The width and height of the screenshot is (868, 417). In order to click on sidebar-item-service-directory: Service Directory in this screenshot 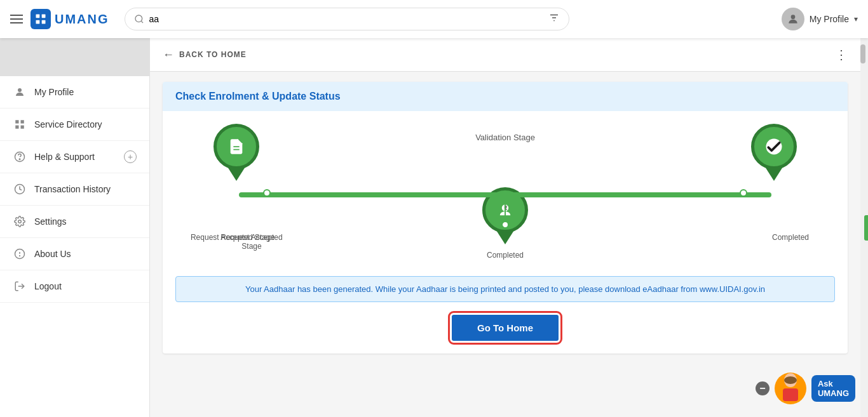, I will do `click(75, 124)`.